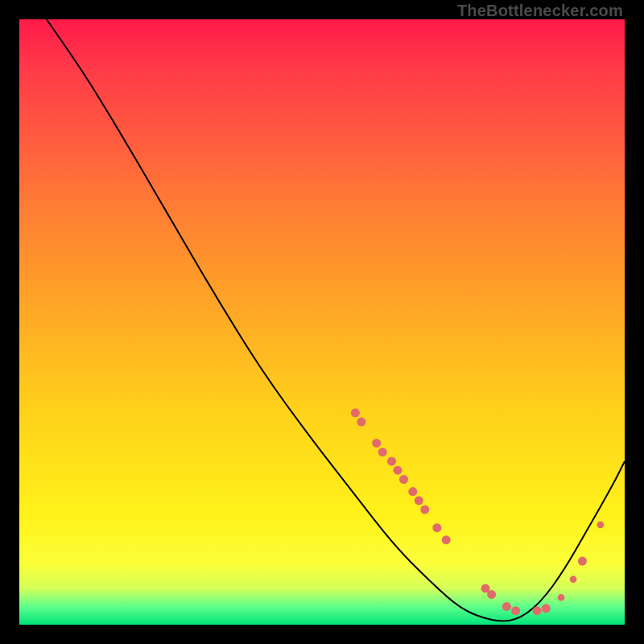 The width and height of the screenshot is (644, 644). Describe the element at coordinates (540, 11) in the screenshot. I see `watermark-text: TheBottlenecker.com` at that location.